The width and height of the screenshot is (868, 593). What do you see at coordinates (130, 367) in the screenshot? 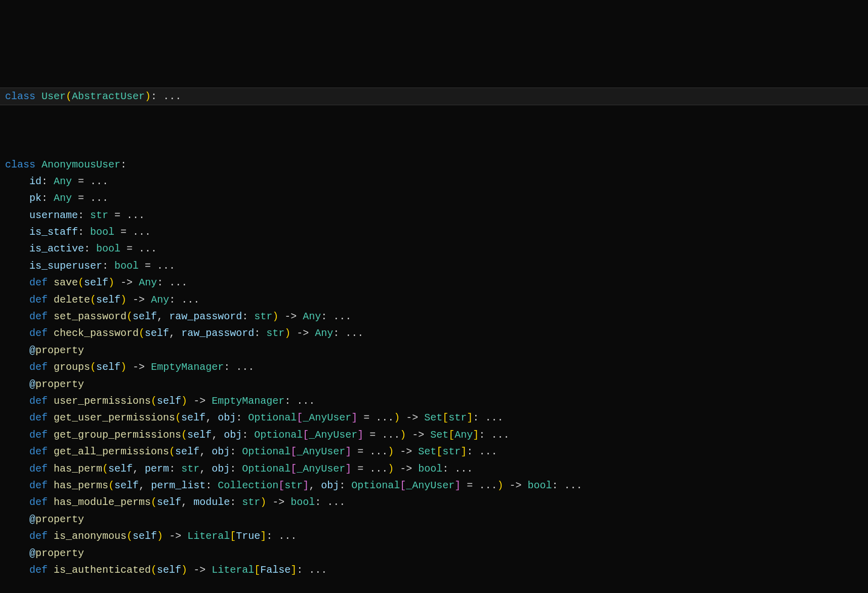
I see `code-line: def groups(self) -> EmptyManager: ...` at bounding box center [130, 367].